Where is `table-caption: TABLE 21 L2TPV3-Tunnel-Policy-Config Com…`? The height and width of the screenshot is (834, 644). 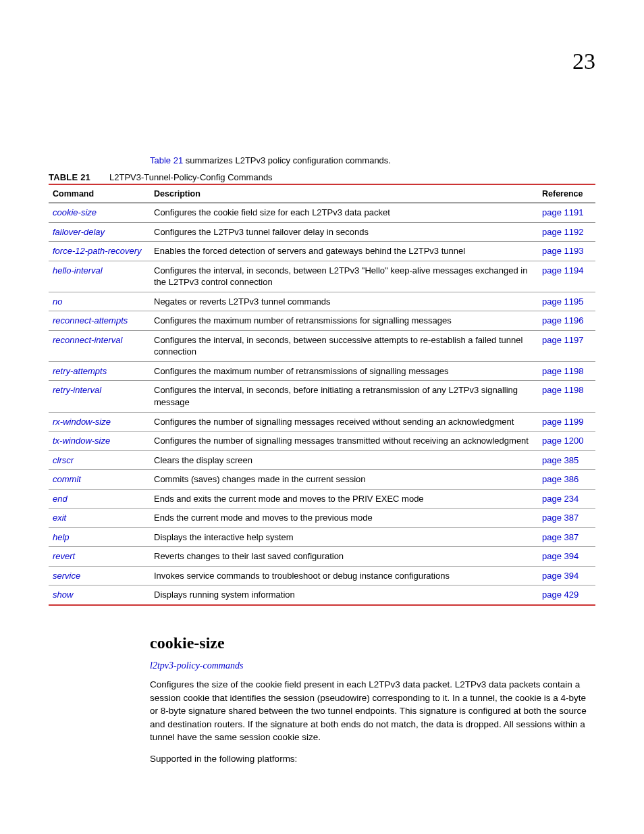
table-caption: TABLE 21 L2TPV3-Tunnel-Policy-Config Com… is located at coordinates (322, 177).